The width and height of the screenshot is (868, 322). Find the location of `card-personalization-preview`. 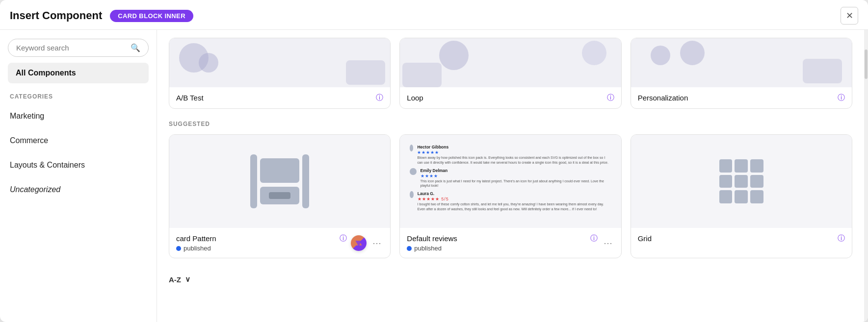

card-personalization-preview is located at coordinates (741, 63).